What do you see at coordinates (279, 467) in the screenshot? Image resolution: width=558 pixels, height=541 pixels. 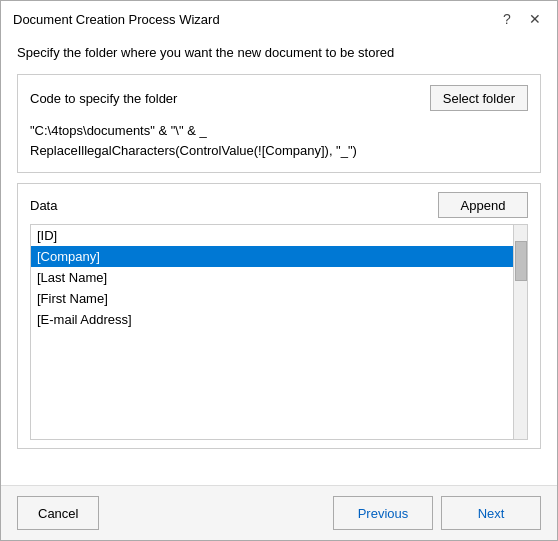 I see `spacer` at bounding box center [279, 467].